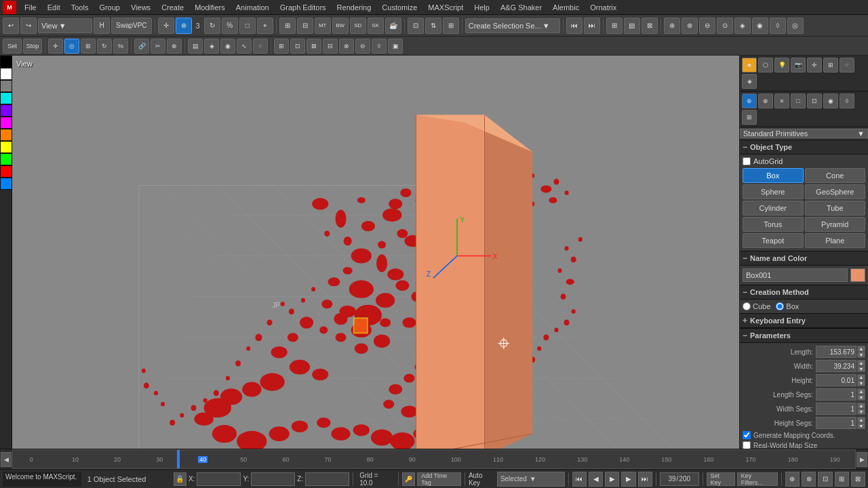  What do you see at coordinates (747, 161) in the screenshot?
I see `autogrid-checkbox` at bounding box center [747, 161].